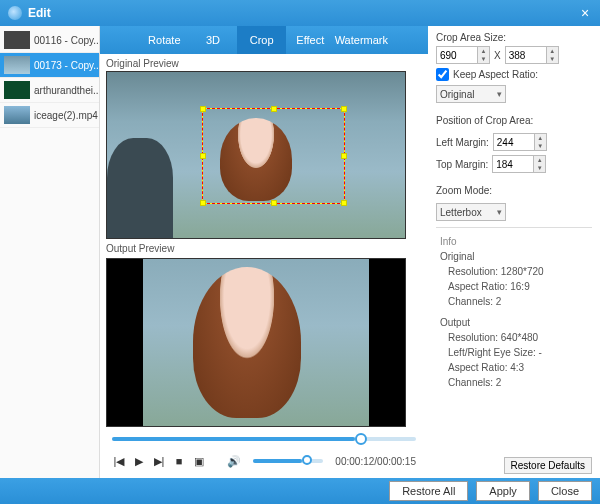 This screenshot has width=600, height=504. What do you see at coordinates (514, 38) in the screenshot?
I see `crop-size-label: Crop Area Size:` at bounding box center [514, 38].